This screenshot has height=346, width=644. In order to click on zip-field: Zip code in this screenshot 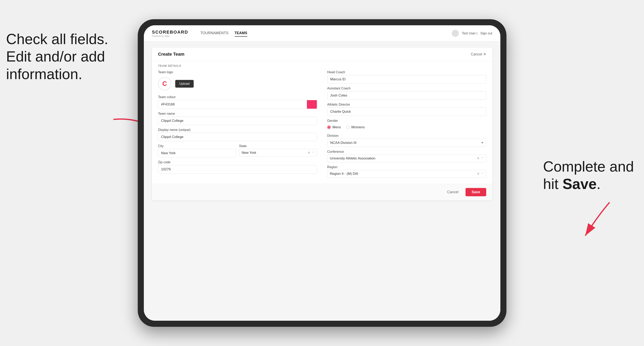, I will do `click(238, 167)`.